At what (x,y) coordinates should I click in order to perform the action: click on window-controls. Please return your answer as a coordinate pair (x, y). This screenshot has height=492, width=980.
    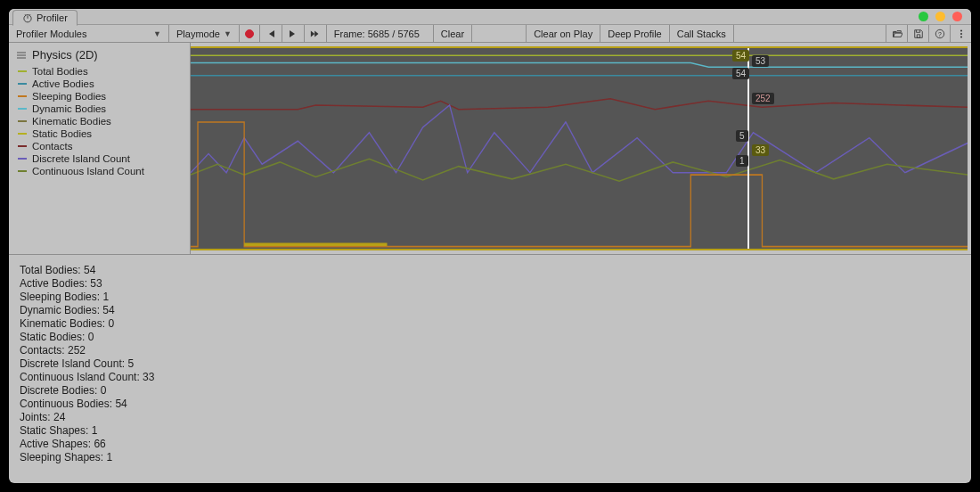
    Looking at the image, I should click on (941, 16).